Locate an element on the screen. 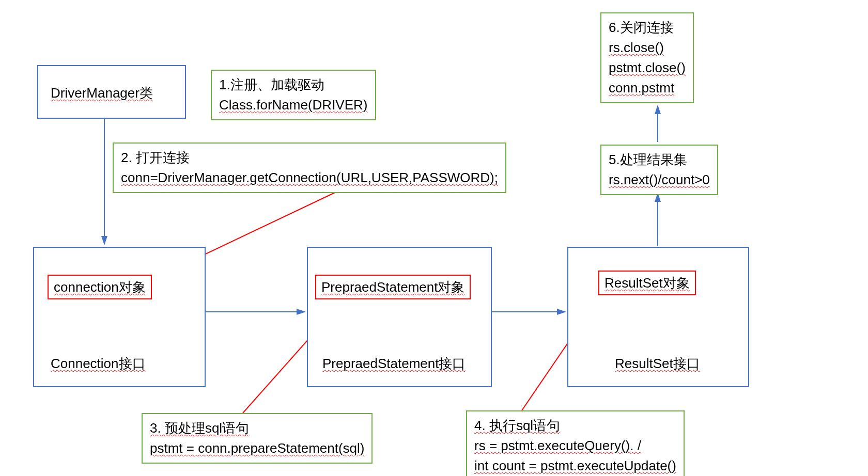 Image resolution: width=868 pixels, height=476 pixels. resultset-obj-label: ResultSet对象 is located at coordinates (647, 283).